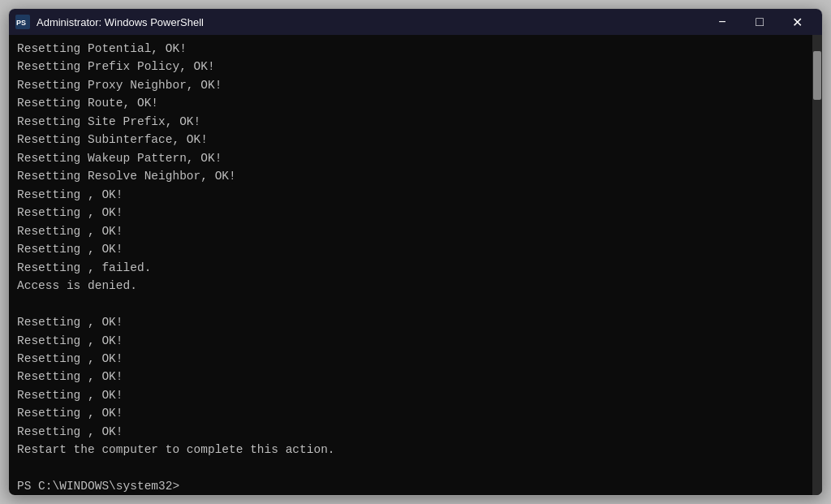 The image size is (831, 504). What do you see at coordinates (116, 67) in the screenshot?
I see `output-line: Resetting Prefix Policy, OK!` at bounding box center [116, 67].